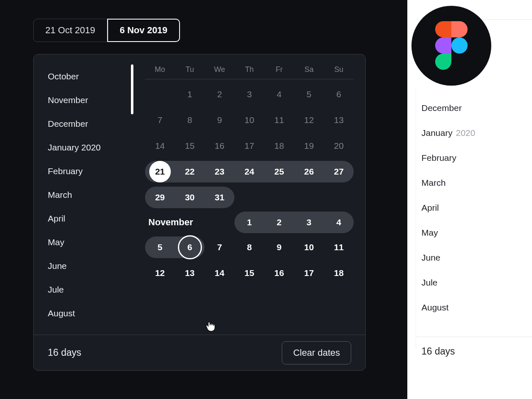 The height and width of the screenshot is (399, 532). What do you see at coordinates (200, 352) in the screenshot?
I see `picker-footer: 16 days Clear dates` at bounding box center [200, 352].